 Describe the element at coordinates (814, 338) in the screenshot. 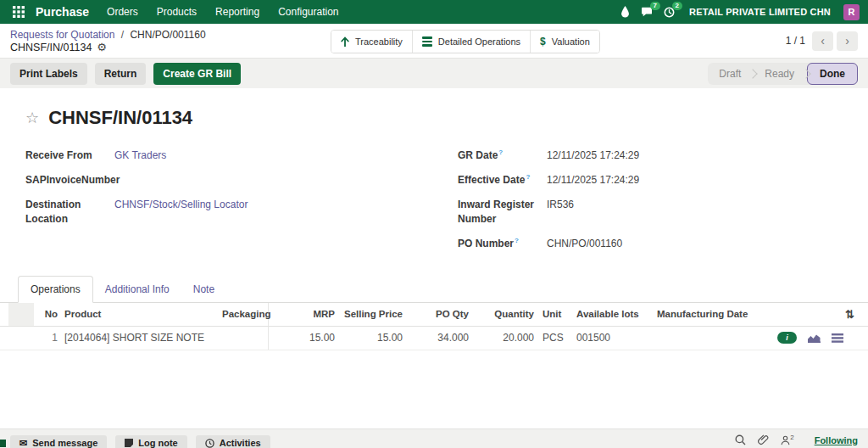

I see `area-chart-icon` at that location.